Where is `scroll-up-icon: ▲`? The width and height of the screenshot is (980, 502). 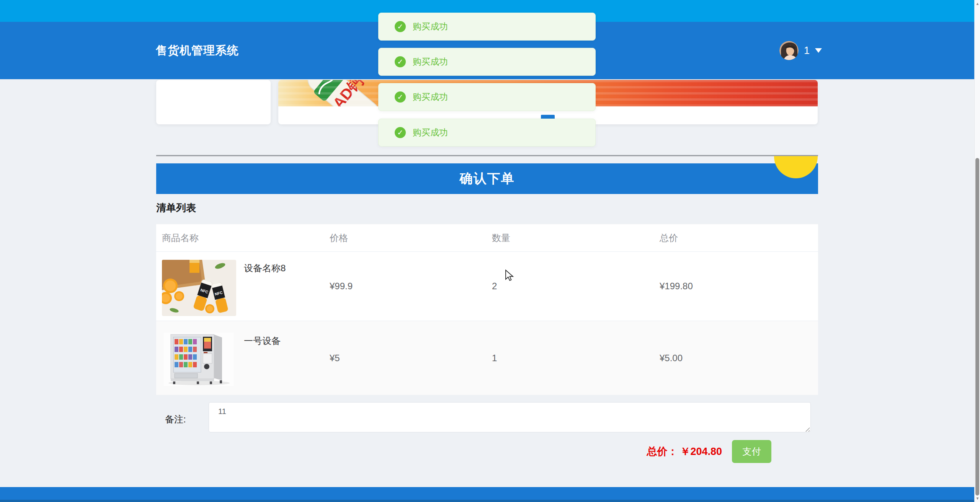 scroll-up-icon: ▲ is located at coordinates (977, 4).